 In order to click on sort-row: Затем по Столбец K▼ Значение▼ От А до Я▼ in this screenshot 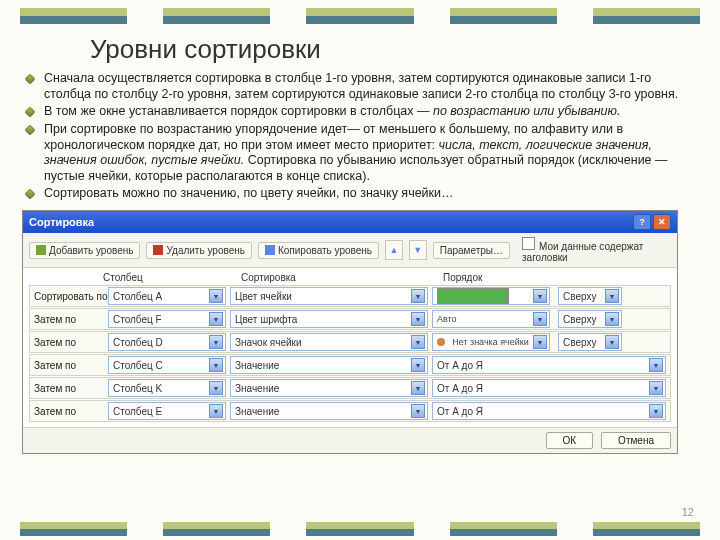, I will do `click(350, 388)`.